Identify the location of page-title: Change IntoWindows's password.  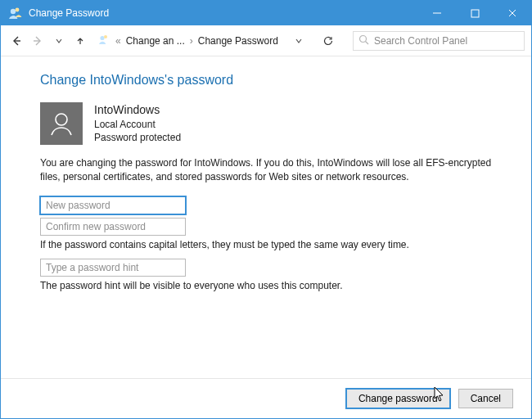
(273, 80).